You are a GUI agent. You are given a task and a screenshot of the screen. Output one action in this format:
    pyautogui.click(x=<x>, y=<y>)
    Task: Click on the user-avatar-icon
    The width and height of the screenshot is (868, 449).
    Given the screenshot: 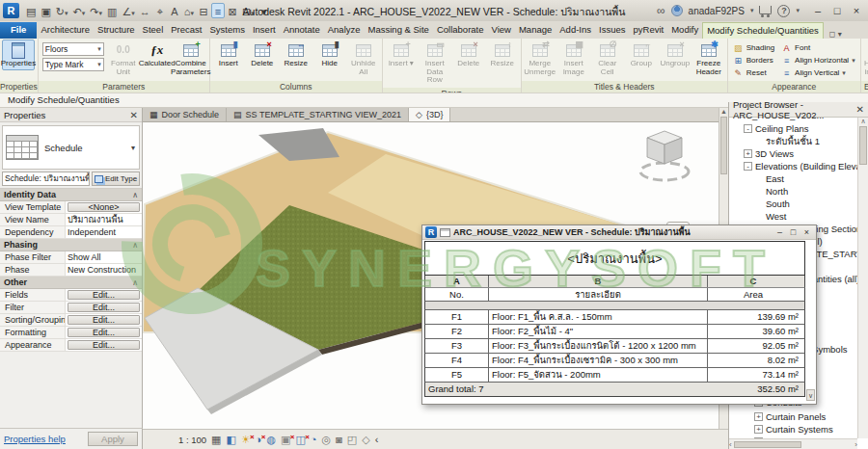 What is the action you would take?
    pyautogui.click(x=677, y=11)
    